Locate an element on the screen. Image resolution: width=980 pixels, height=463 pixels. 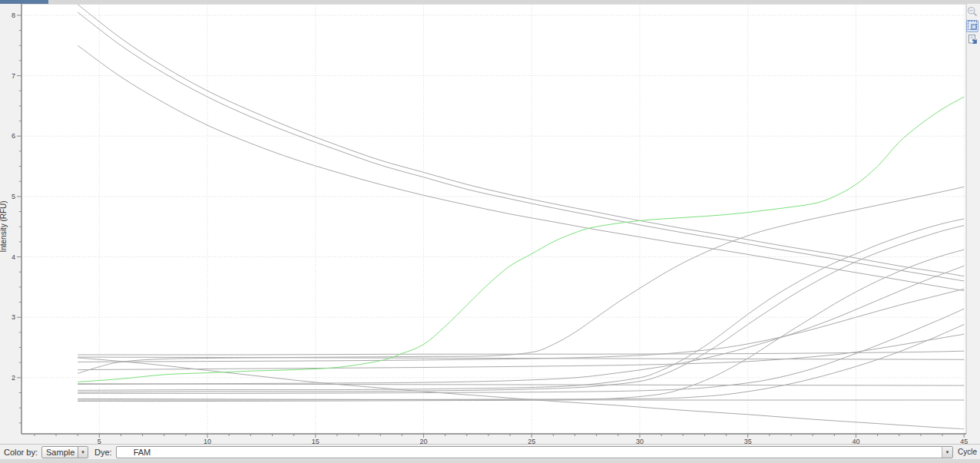
svg-text: 35 is located at coordinates (748, 441).